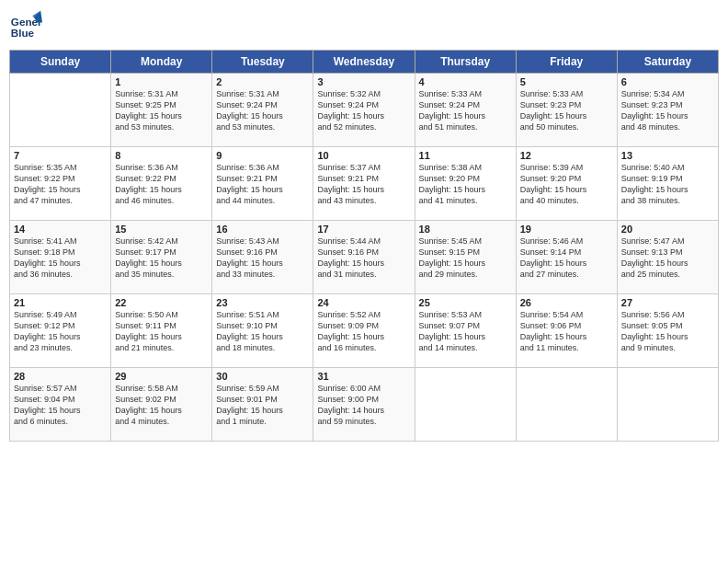  What do you see at coordinates (566, 63) in the screenshot?
I see `day-of-week-header: Friday` at bounding box center [566, 63].